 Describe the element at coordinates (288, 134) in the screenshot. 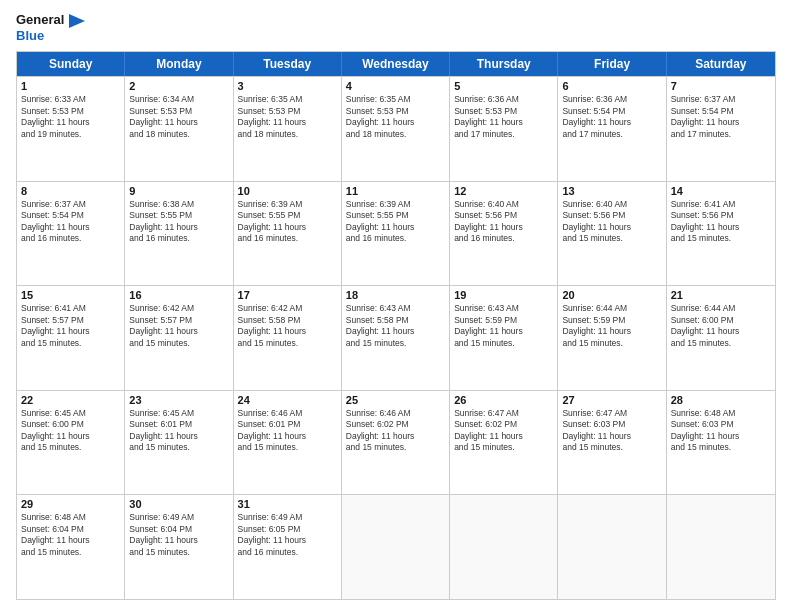

I see `cell-line: and 18 minutes.` at that location.